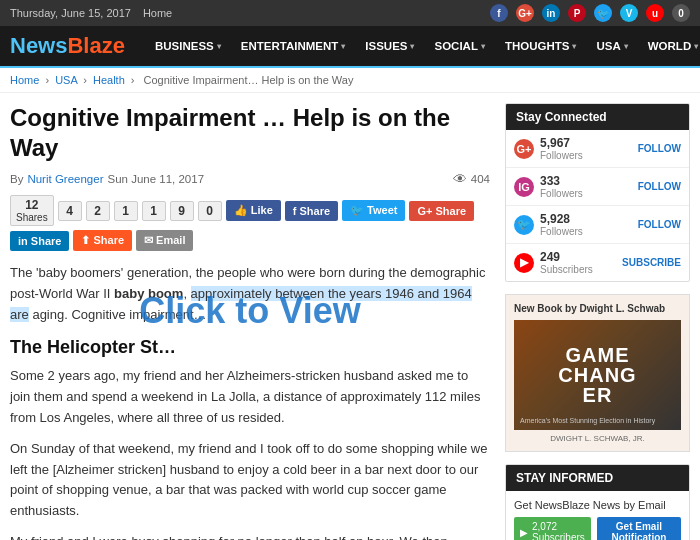 This screenshot has width=700, height=540. I want to click on vimeo-topbar-icon: V, so click(629, 13).